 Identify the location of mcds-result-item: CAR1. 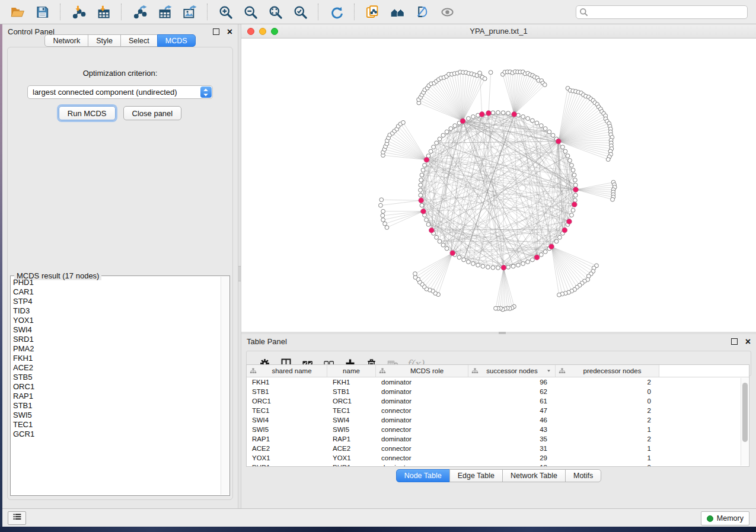
(116, 292).